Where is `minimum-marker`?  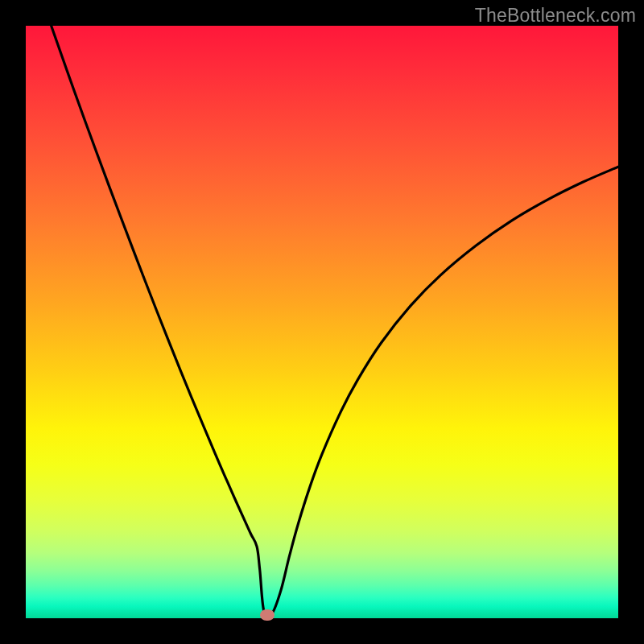
minimum-marker is located at coordinates (267, 615).